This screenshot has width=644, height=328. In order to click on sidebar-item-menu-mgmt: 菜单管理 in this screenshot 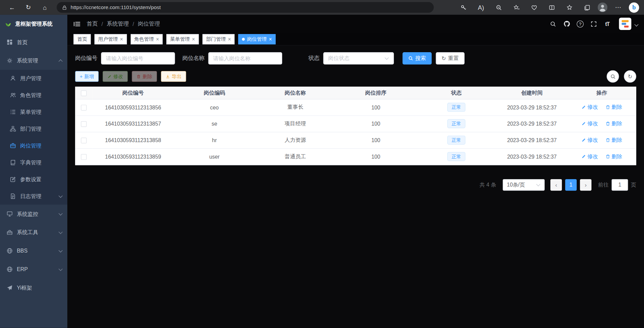, I will do `click(34, 112)`.